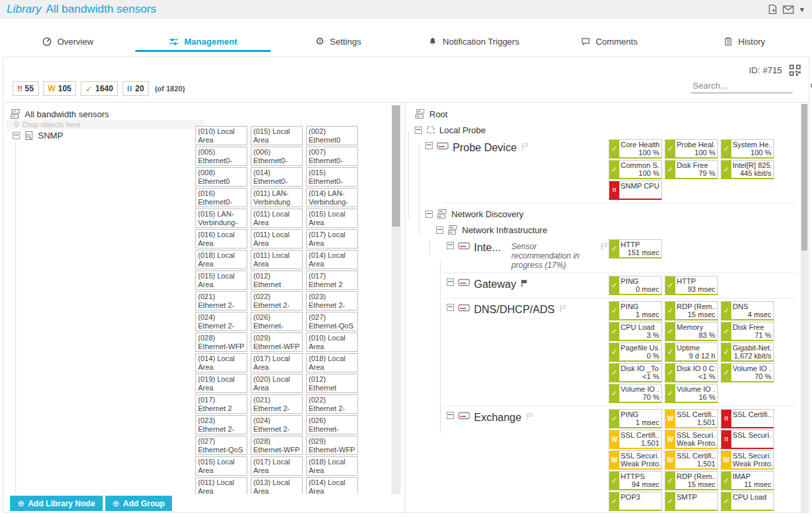  Describe the element at coordinates (277, 486) in the screenshot. I see `library-sensor-tile: (013) Local Area` at that location.